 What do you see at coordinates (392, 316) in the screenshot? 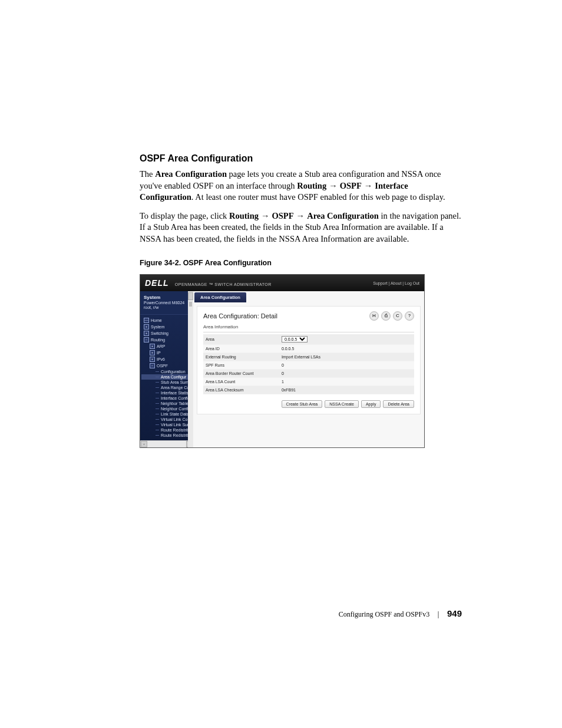
I see `panel-toolbar: H ⎙ C ?` at bounding box center [392, 316].